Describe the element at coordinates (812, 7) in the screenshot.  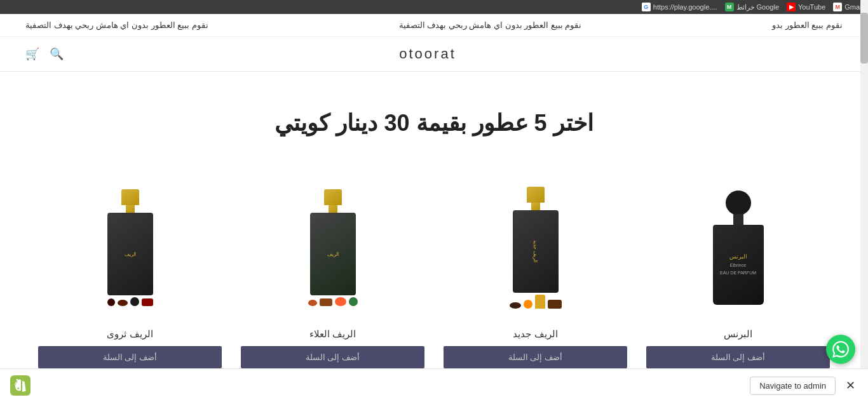
I see `bookmark-youtube-label: YouTube` at that location.